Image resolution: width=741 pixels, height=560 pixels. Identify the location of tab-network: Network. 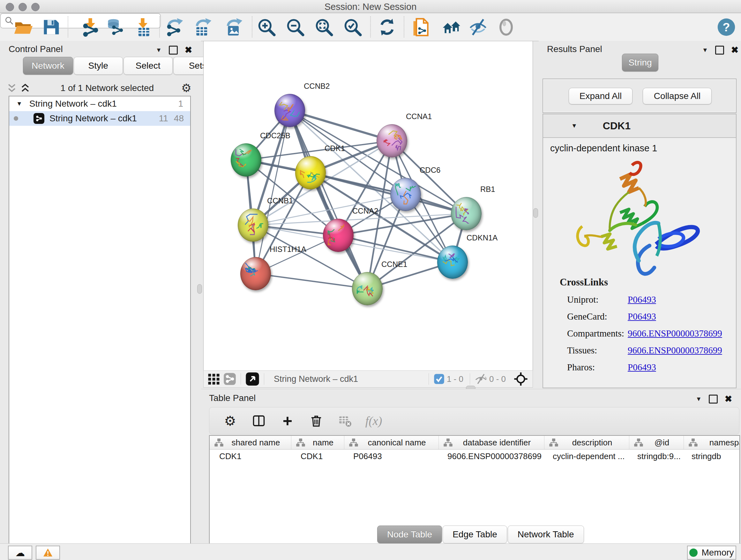
(48, 66).